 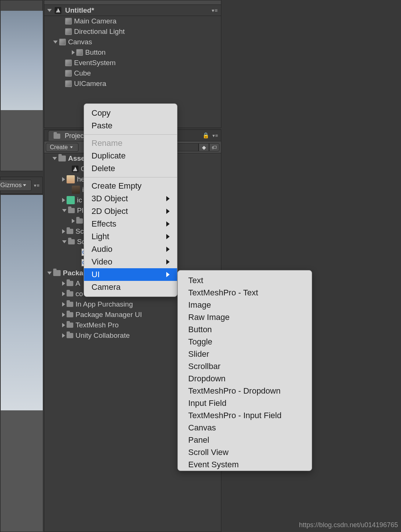 I want to click on submenu-item-text: Text, so click(x=245, y=281).